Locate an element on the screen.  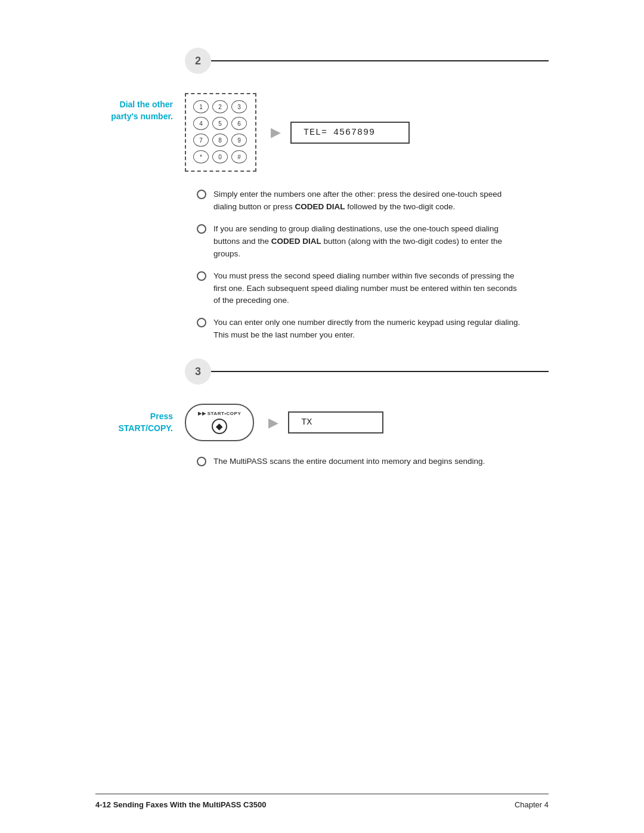
footer-left-text: 4-12 Sending Faxes With the MultiPASS C3… is located at coordinates (181, 805).